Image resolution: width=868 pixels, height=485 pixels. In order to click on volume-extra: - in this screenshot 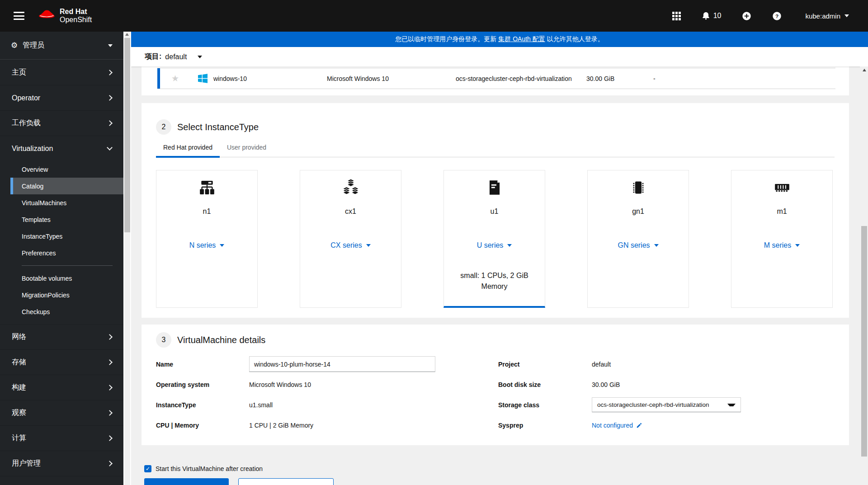, I will do `click(744, 79)`.